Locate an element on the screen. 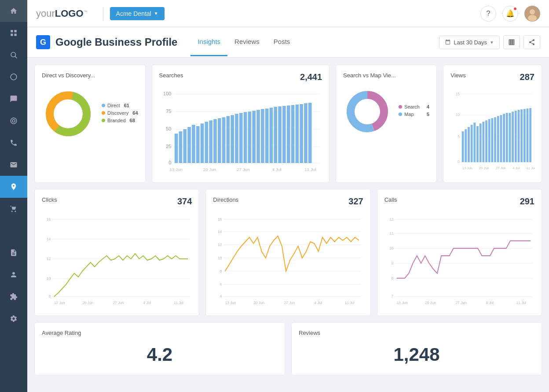 This screenshot has width=549, height=392. donut-legend: Direct 61 Discovery 64 Branded 68 is located at coordinates (120, 114).